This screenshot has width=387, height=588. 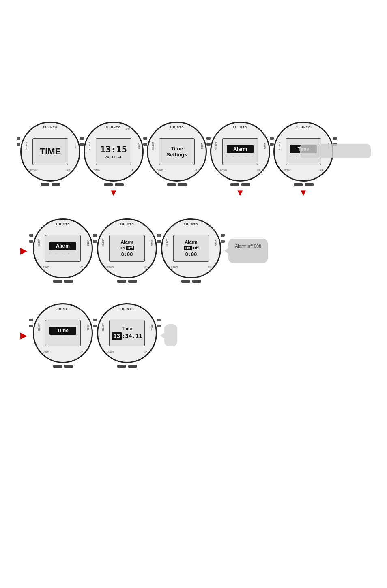 I want to click on watch-screen-2-2: Alarm On Off 0:00, so click(x=127, y=248).